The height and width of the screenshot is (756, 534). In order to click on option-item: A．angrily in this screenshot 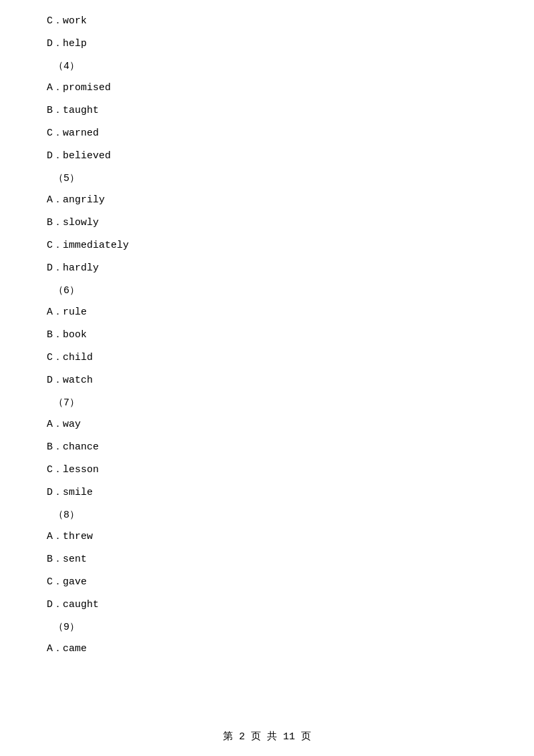, I will do `click(267, 200)`.